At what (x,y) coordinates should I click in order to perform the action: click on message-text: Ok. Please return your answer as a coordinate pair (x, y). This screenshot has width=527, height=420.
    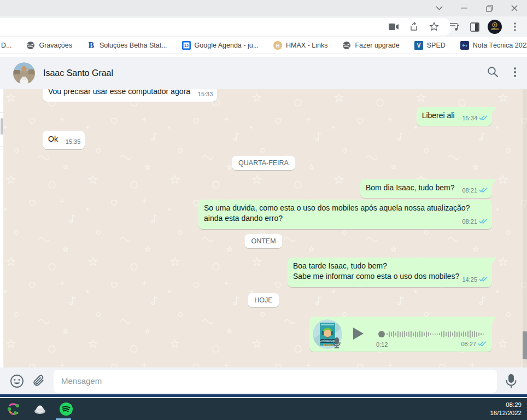
    Looking at the image, I should click on (53, 139).